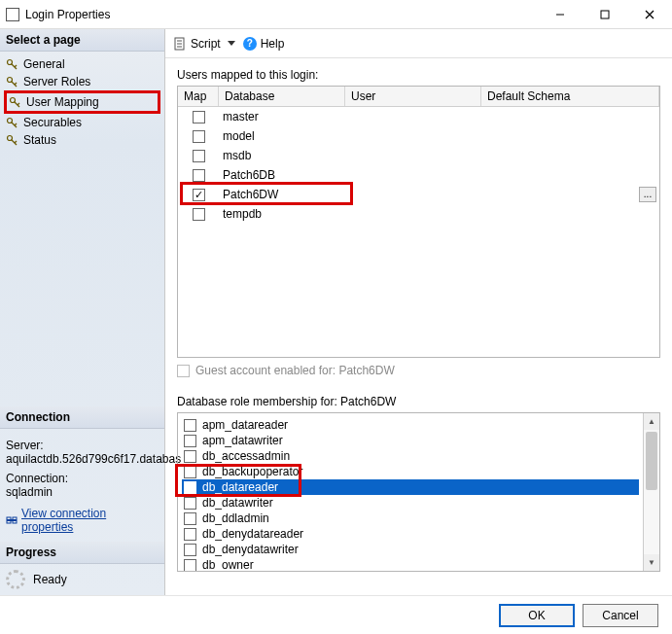 The image size is (672, 634). Describe the element at coordinates (265, 44) in the screenshot. I see `help-button: ? Help` at that location.